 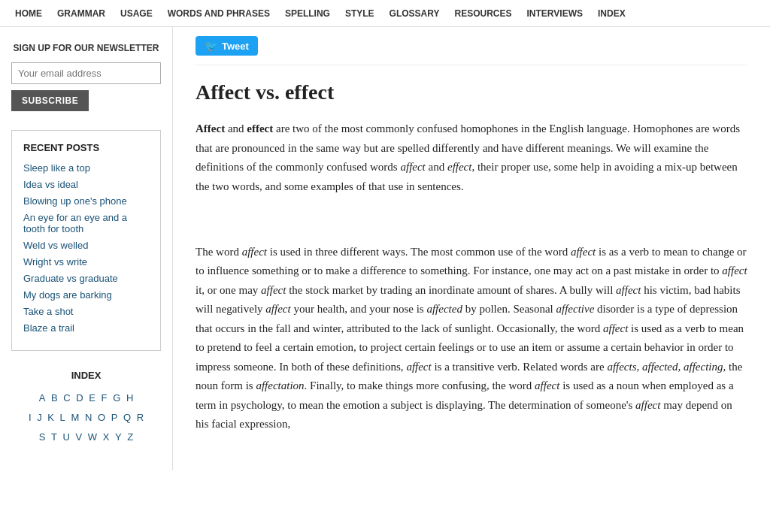 What do you see at coordinates (86, 147) in the screenshot?
I see `recent-posts-title: RECENT POSTS` at bounding box center [86, 147].